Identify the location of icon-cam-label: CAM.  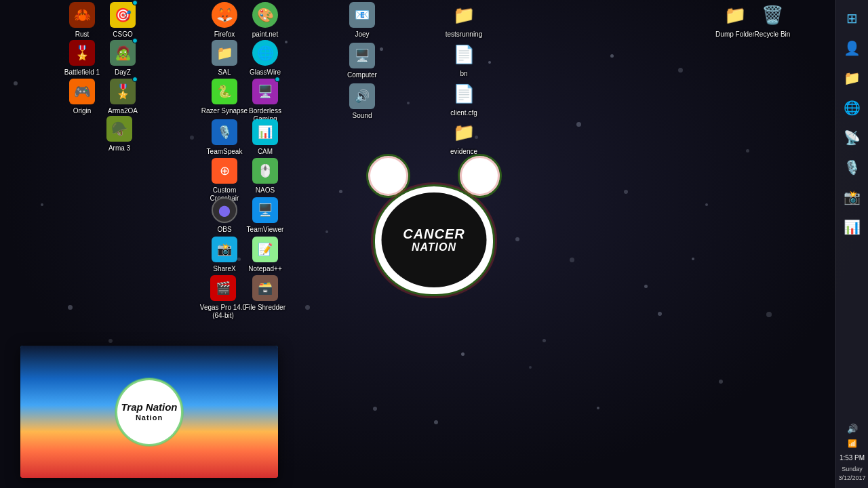
(265, 152).